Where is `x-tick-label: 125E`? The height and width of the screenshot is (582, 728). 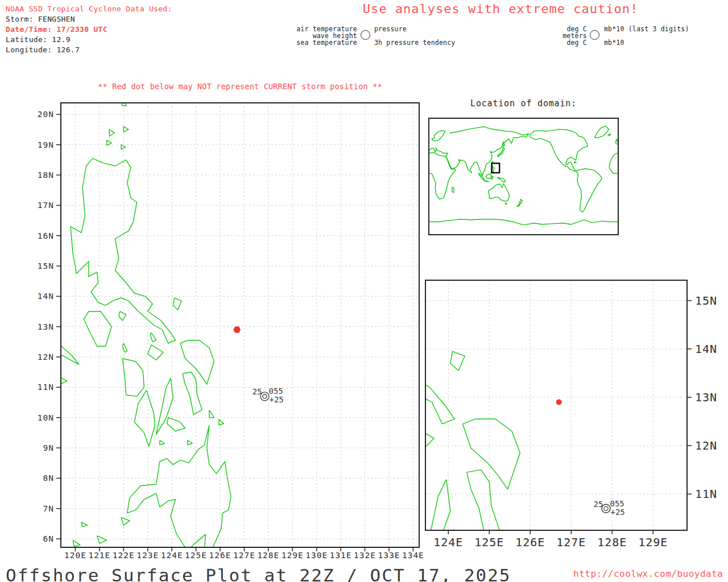 x-tick-label: 125E is located at coordinates (489, 542).